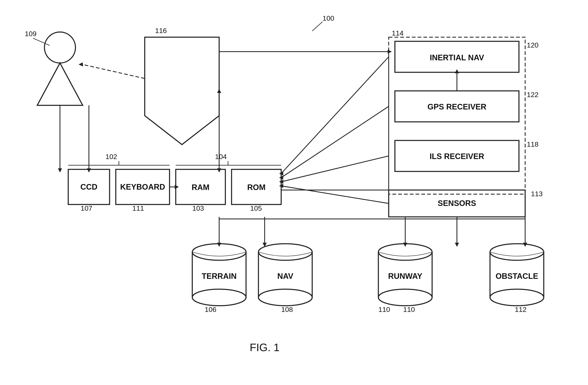 Image resolution: width=588 pixels, height=385 pixels. Describe the element at coordinates (335, 142) in the screenshot. I see `conn-to-gps` at that location.